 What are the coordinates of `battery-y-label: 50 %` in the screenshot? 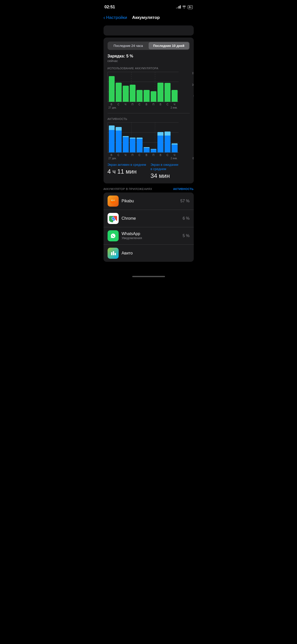 It's located at (193, 96).